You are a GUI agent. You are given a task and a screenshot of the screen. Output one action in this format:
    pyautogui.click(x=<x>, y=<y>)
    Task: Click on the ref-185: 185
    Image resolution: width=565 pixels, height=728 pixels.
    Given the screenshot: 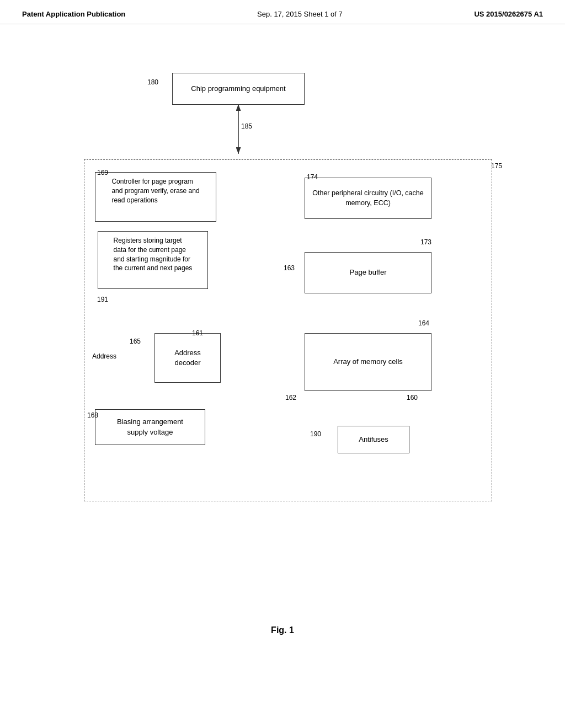 What is the action you would take?
    pyautogui.click(x=247, y=126)
    